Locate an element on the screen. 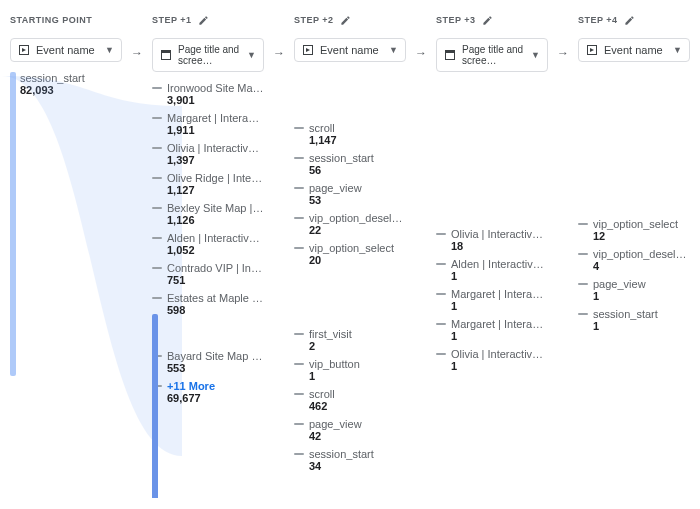 The image size is (700, 509). flow-node: Contrado VIP | Interact…751 is located at coordinates (208, 274).